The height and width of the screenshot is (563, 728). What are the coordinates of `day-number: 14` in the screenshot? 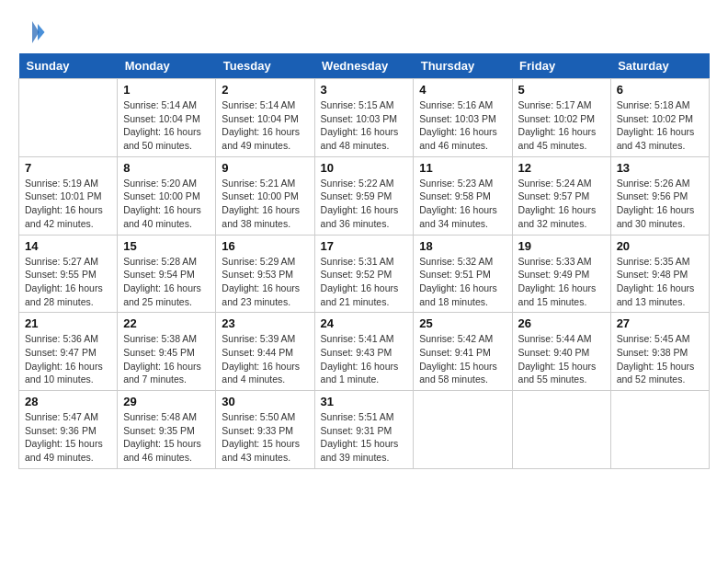 It's located at (68, 247).